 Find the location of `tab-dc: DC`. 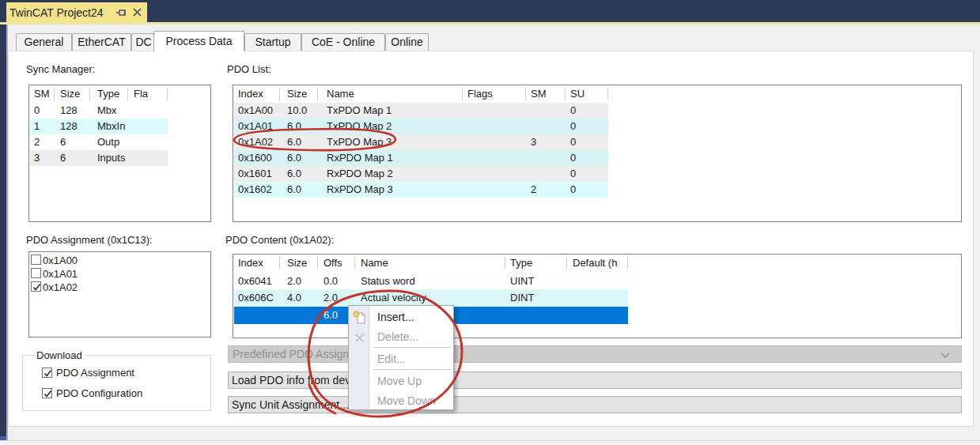

tab-dc: DC is located at coordinates (144, 42).